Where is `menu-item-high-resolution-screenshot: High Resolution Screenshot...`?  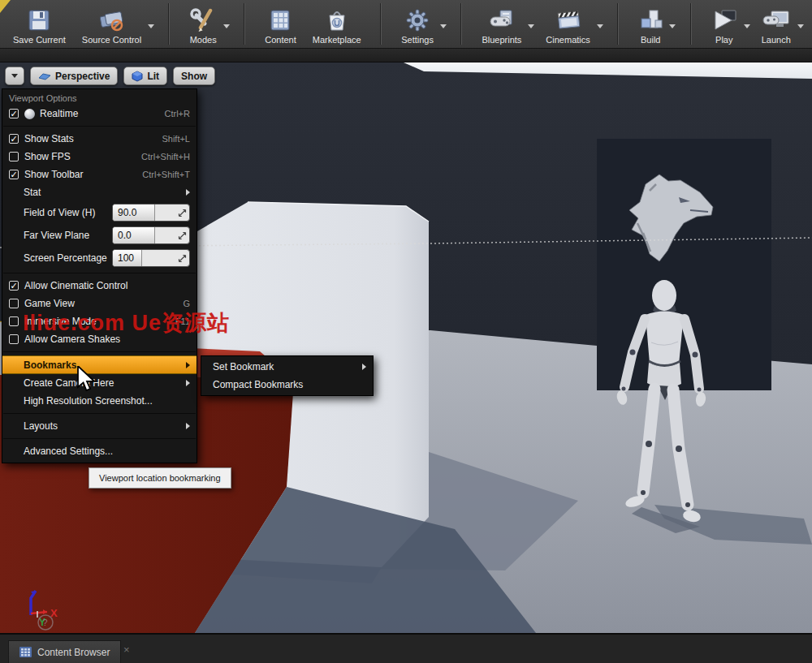 menu-item-high-resolution-screenshot: High Resolution Screenshot... is located at coordinates (99, 401).